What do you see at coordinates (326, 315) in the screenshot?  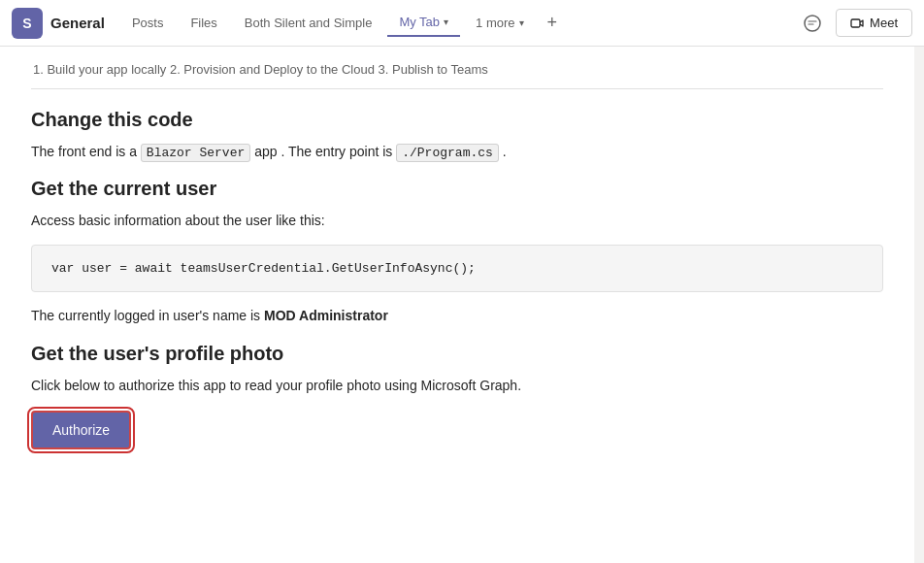 I see `logged-in-user-name: MOD Administrator` at bounding box center [326, 315].